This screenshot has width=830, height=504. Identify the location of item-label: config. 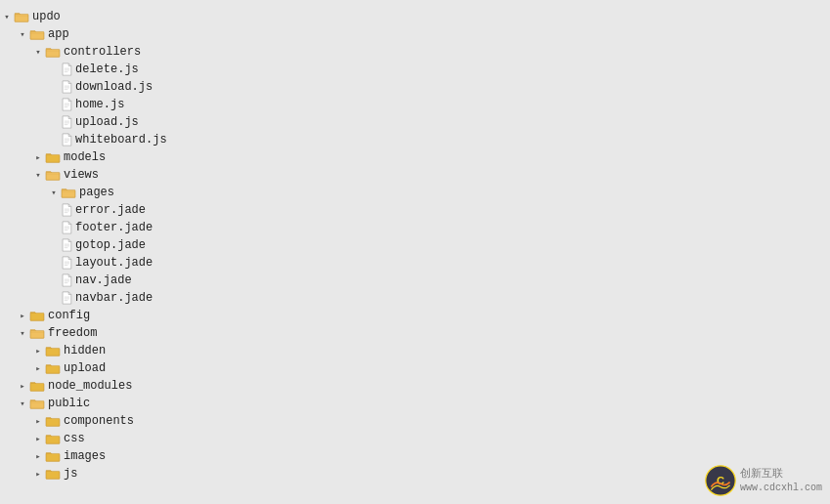
(68, 315).